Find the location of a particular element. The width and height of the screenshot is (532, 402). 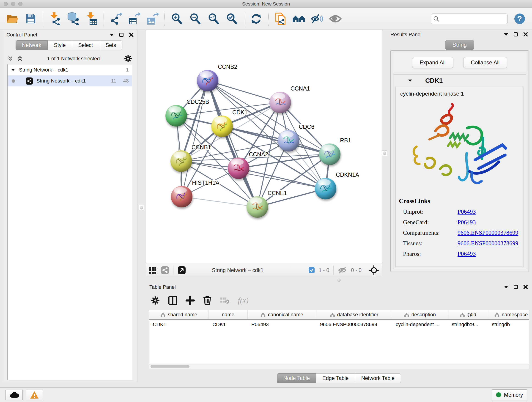

hide-selected-eye-icon is located at coordinates (317, 19).